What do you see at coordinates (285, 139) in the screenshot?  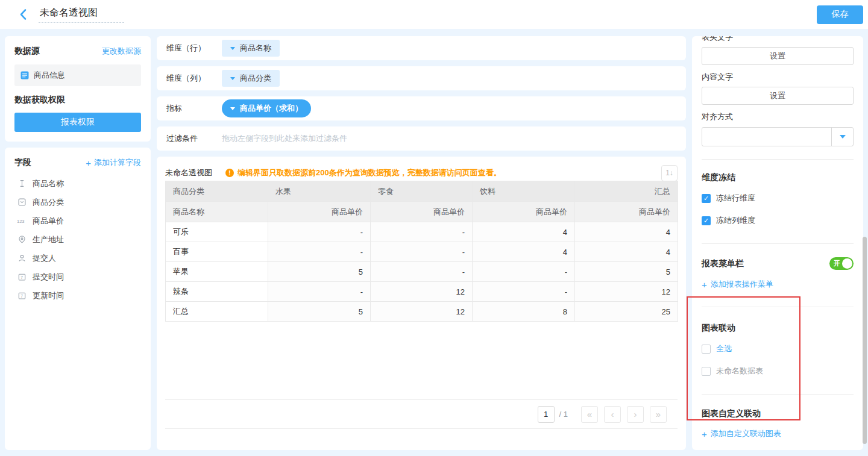 I see `filter-placeholder: 拖动左侧字段到此处来添加过滤条件` at bounding box center [285, 139].